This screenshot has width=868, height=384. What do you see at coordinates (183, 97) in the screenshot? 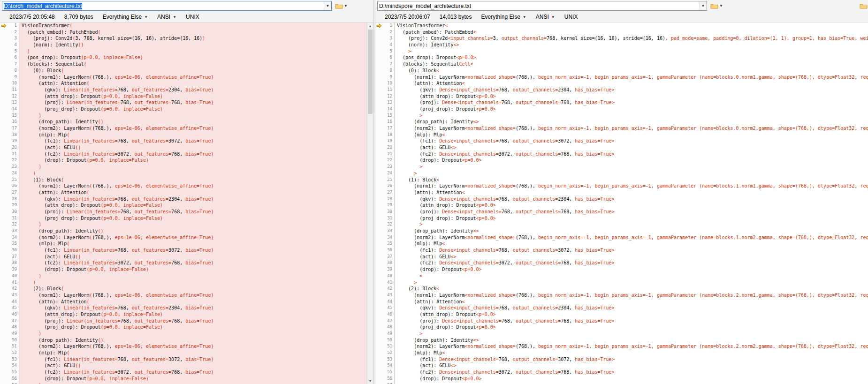
I see `code-line: 12 (attn_drop): Dropout(p=0.0, inplace=F…` at bounding box center [183, 97].